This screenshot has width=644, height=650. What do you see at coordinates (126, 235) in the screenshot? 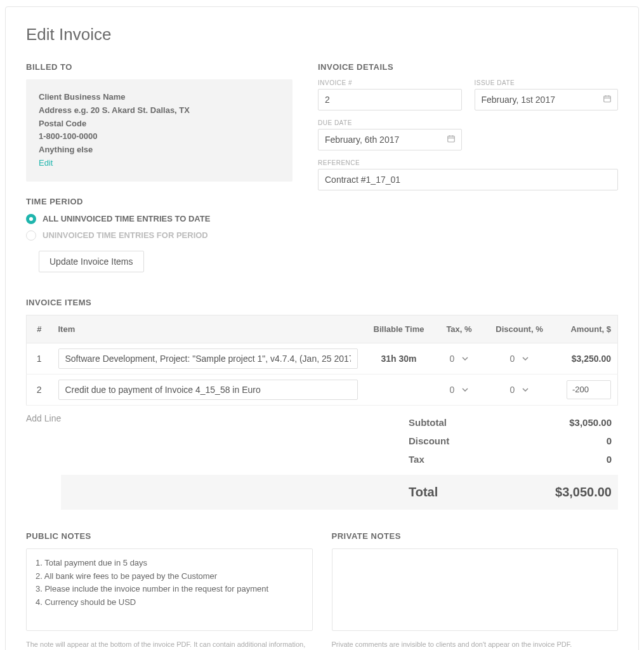
I see `radio-label: UNINVOICED TIME ENTRIES FOR PERIOD` at bounding box center [126, 235].